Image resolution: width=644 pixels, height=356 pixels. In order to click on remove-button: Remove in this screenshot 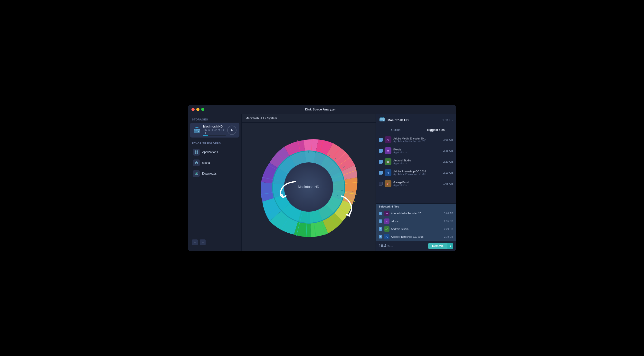, I will do `click(438, 246)`.